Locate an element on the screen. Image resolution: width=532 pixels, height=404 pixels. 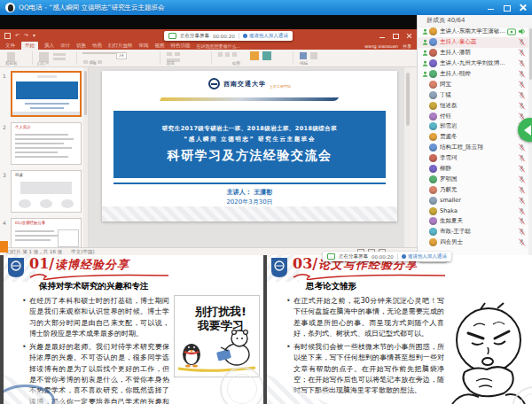
member-name: 恒述磊 is located at coordinates (479, 106).